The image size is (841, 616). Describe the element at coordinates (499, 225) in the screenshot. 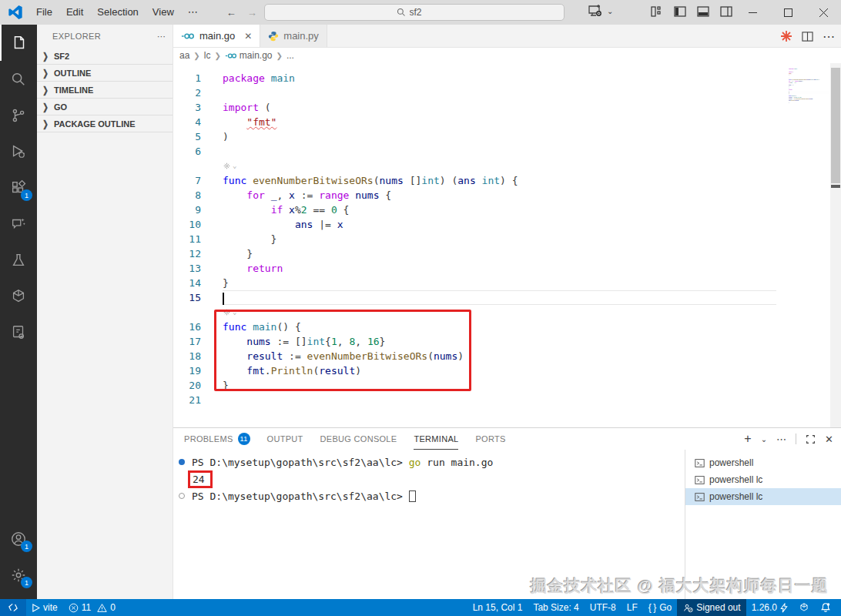

I see `code-line: ans |= x` at that location.